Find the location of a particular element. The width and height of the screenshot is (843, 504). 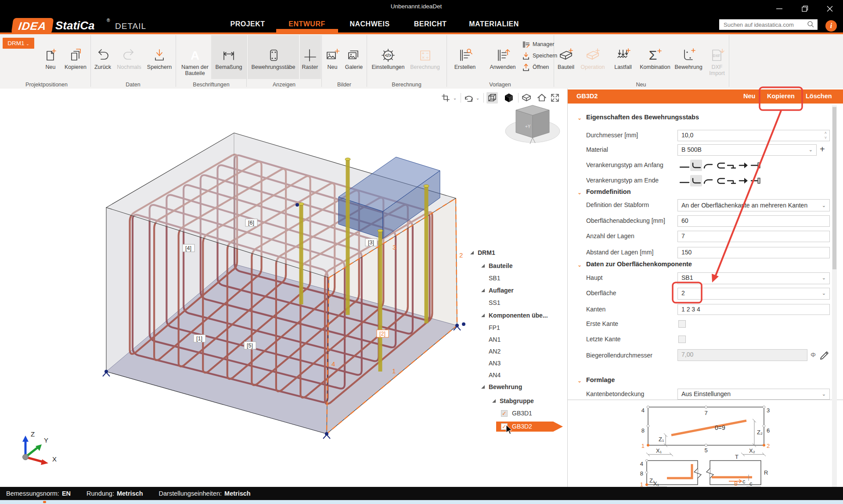

galerie-button: Galerie is located at coordinates (354, 59).